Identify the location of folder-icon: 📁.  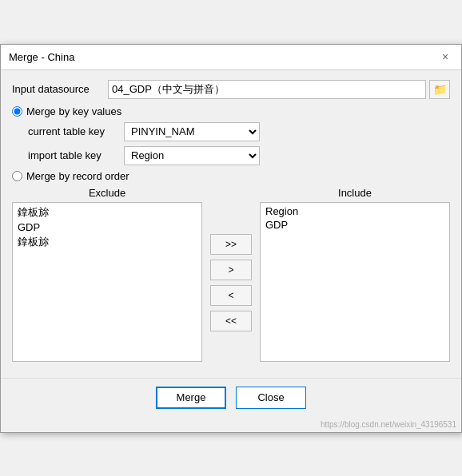
(440, 89).